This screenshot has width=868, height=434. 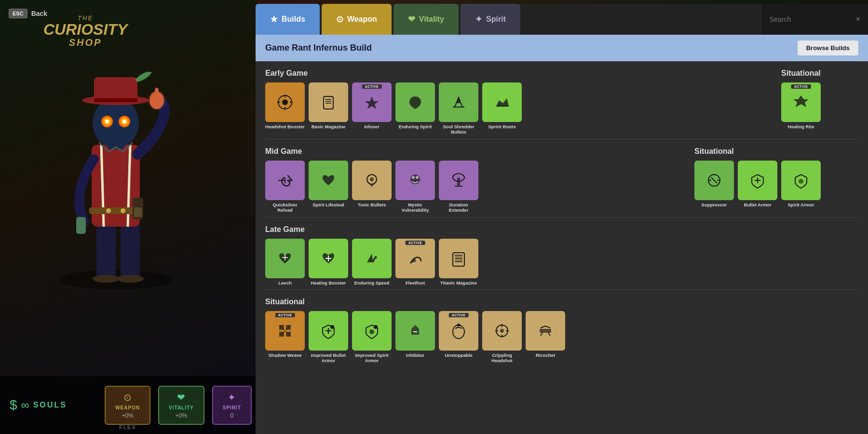 What do you see at coordinates (415, 283) in the screenshot?
I see `item-fleetfoot-name: Fleetfoot` at bounding box center [415, 283].